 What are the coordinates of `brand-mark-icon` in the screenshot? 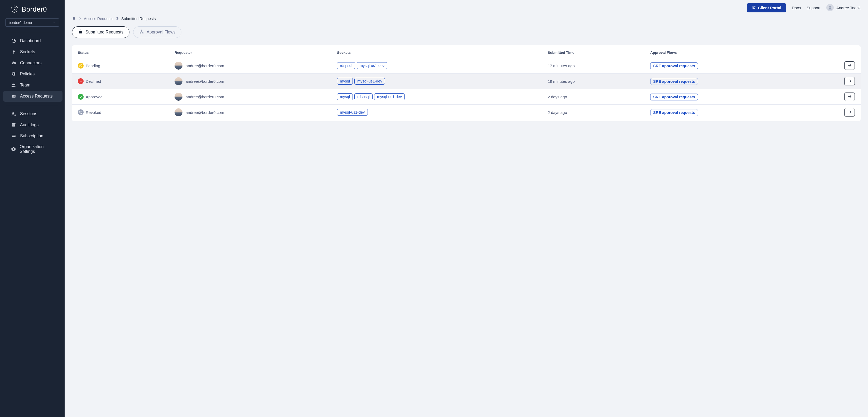 It's located at (14, 9).